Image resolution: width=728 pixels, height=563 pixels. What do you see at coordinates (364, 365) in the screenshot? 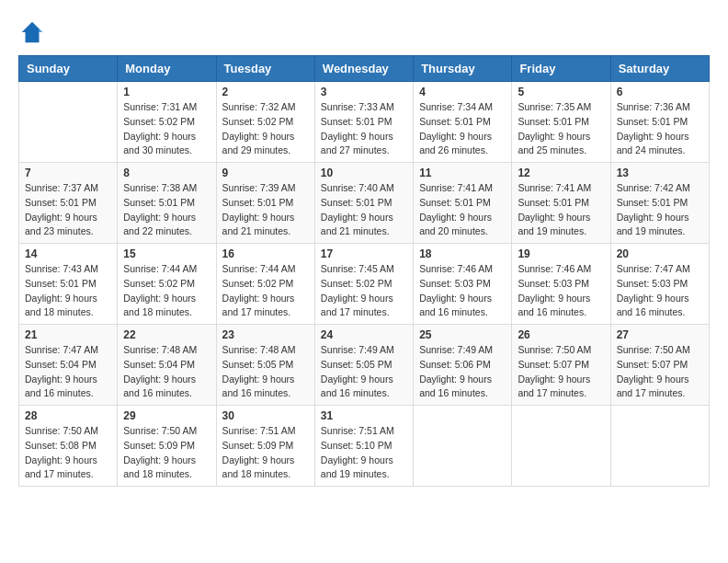
I see `week-row-4: 21Sunrise: 7:47 AMSunset: 5:04 PMDayligh…` at bounding box center [364, 365].